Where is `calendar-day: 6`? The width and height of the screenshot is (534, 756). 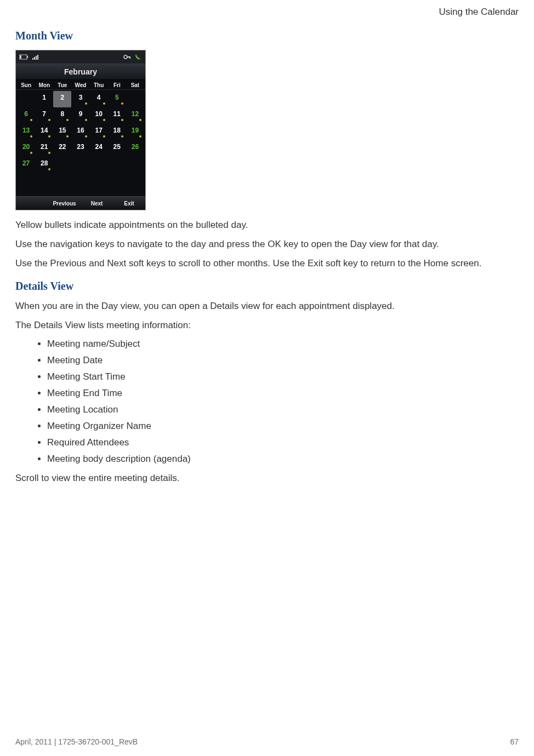
calendar-day: 6 is located at coordinates (26, 116).